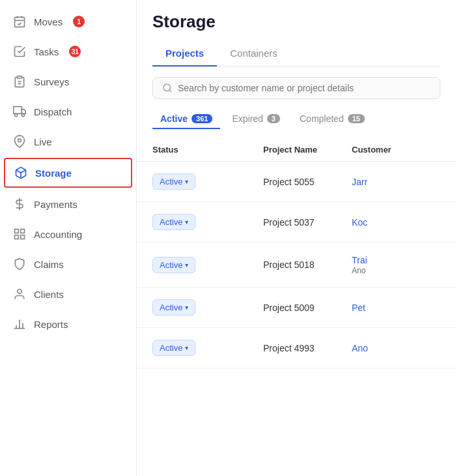  I want to click on filter-tab-expired: Expired 3, so click(256, 119).